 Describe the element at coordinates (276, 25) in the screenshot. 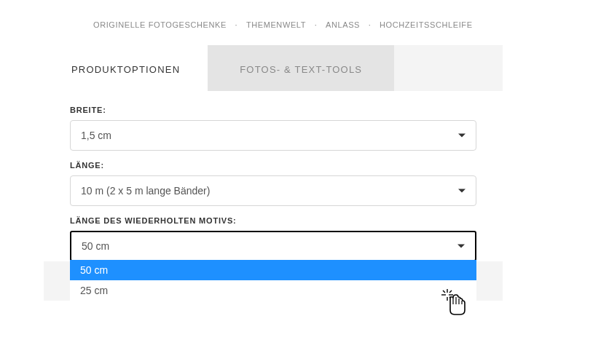

I see `breadcrumb-item: THEMENWELT` at that location.